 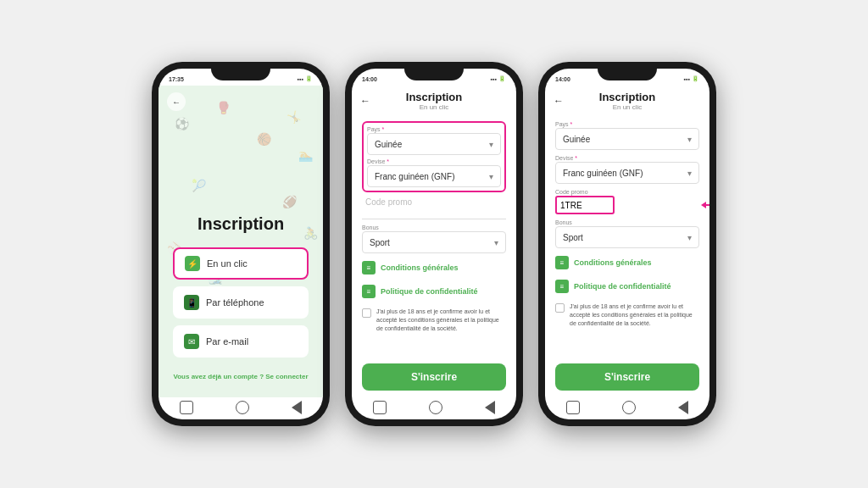 I want to click on pays-group-3: Pays * Guinée ▾, so click(x=627, y=136).